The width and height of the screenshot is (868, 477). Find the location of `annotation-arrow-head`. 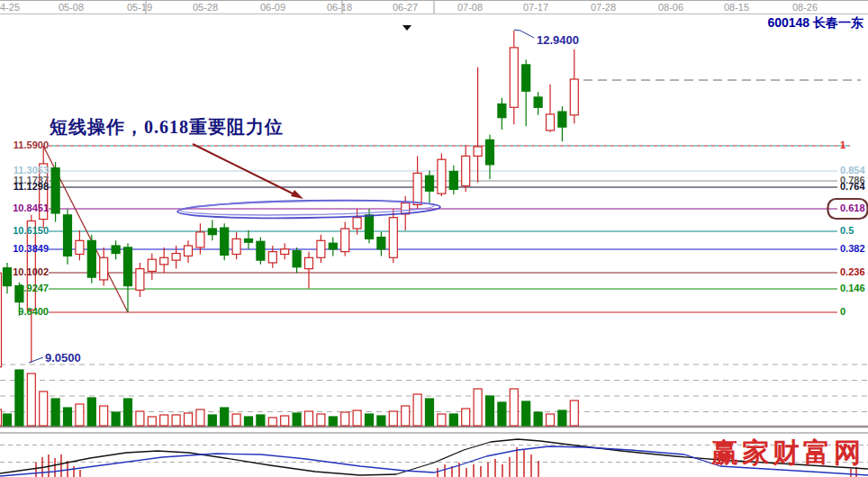

annotation-arrow-head is located at coordinates (297, 194).